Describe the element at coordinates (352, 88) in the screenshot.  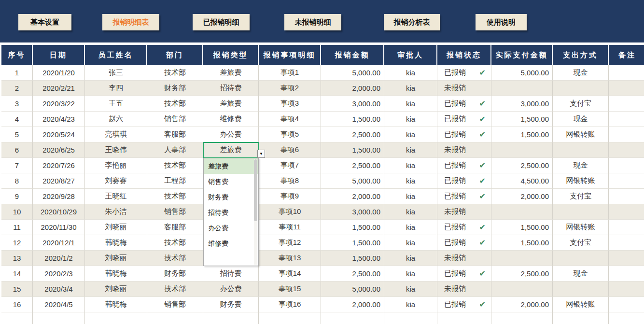
I see `cell-amount: 2,000.00` at that location.